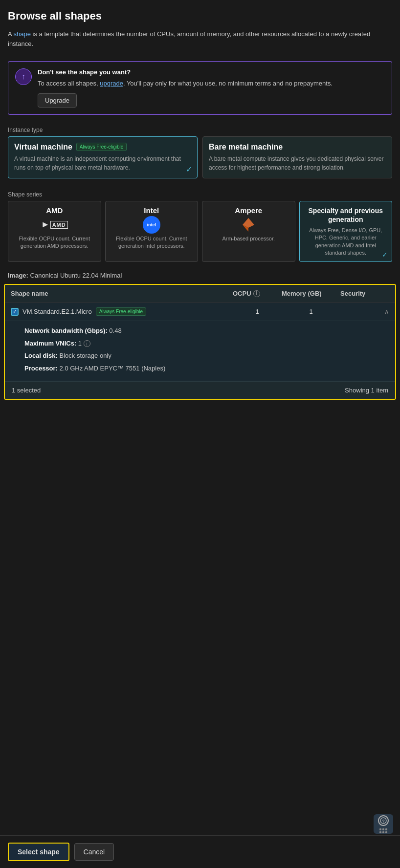  Describe the element at coordinates (257, 293) in the screenshot. I see `header-ocpu: OCPU i` at that location.